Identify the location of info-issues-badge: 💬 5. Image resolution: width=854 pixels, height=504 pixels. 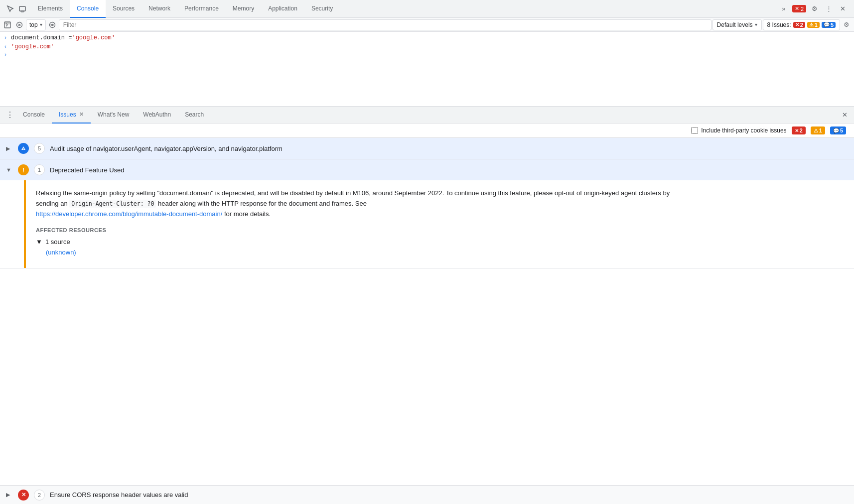
(829, 25).